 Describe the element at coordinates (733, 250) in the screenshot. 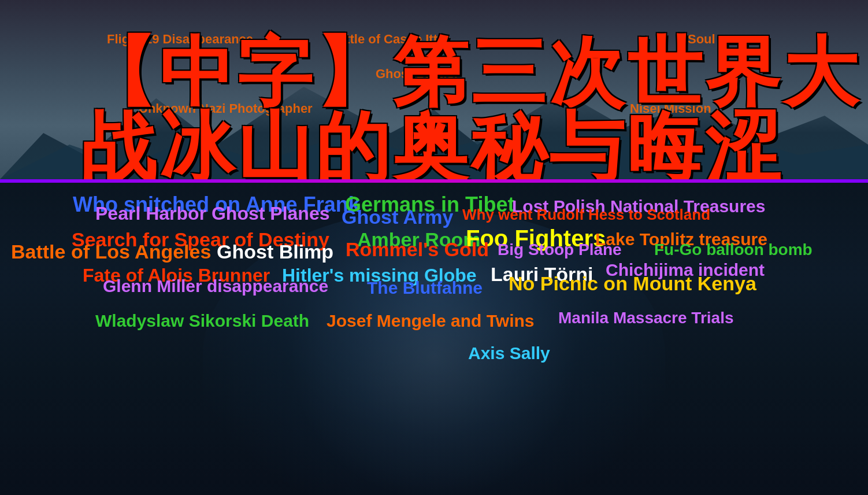

I see `topic-fugo-balloon: Fu-Go balloon bomb` at that location.